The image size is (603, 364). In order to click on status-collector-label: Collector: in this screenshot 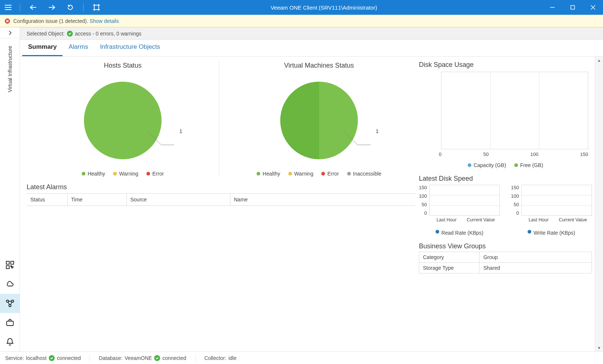, I will do `click(215, 358)`.